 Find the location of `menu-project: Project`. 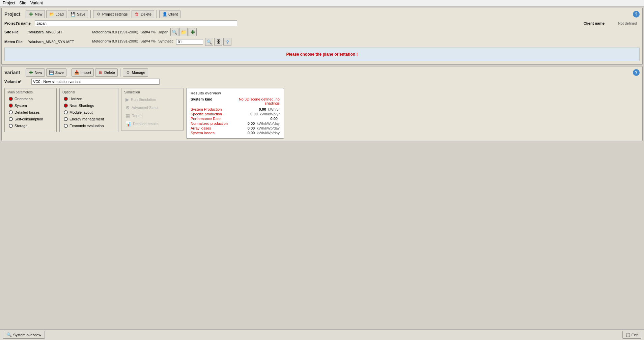

menu-project: Project is located at coordinates (9, 3).